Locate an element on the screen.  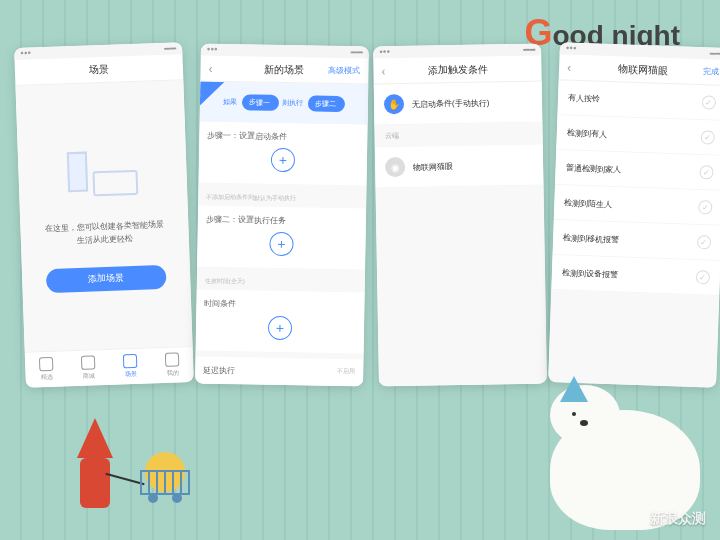
add-time-button: + is located at coordinates (280, 328).